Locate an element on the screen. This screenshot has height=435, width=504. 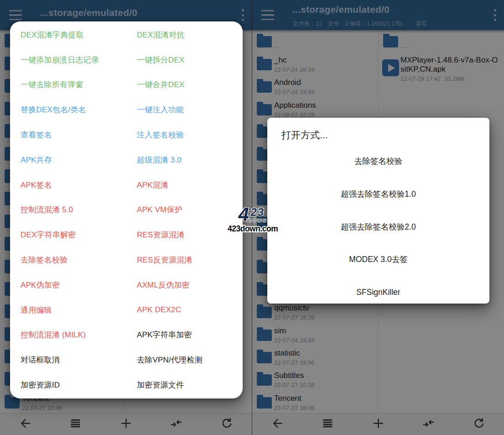
menu-item: 加密资源ID is located at coordinates (68, 385).